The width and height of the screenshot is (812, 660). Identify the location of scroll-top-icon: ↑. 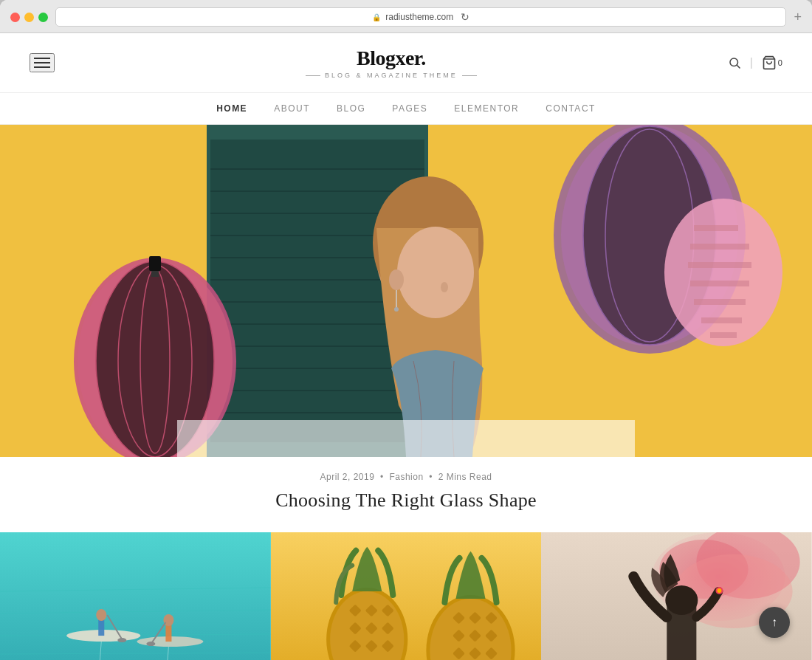
(774, 622).